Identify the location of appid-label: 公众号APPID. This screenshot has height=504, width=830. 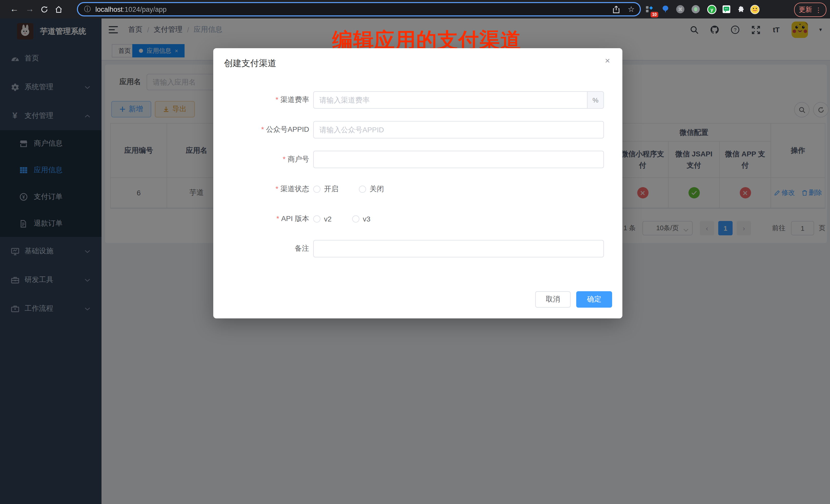
(288, 129).